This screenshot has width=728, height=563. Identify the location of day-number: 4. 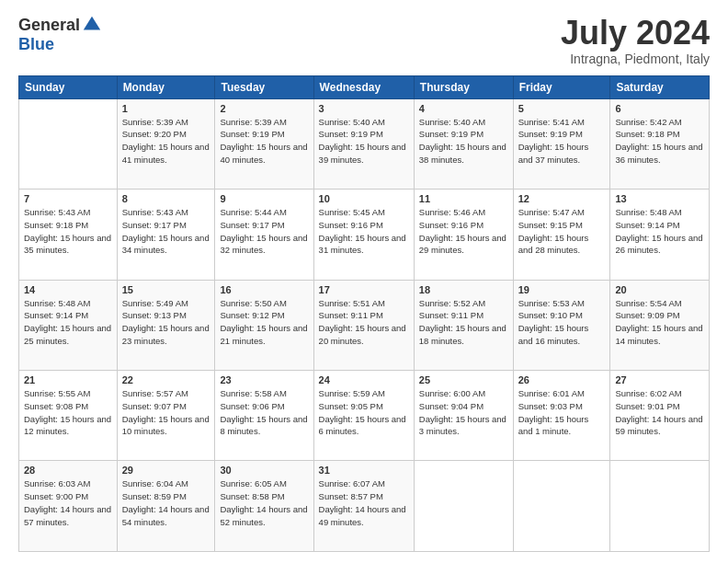
(463, 109).